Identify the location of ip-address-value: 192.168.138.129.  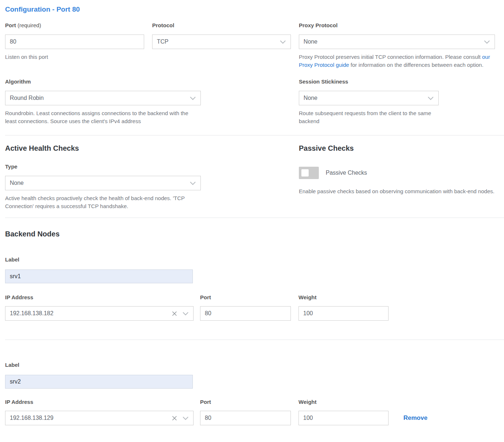
(32, 418).